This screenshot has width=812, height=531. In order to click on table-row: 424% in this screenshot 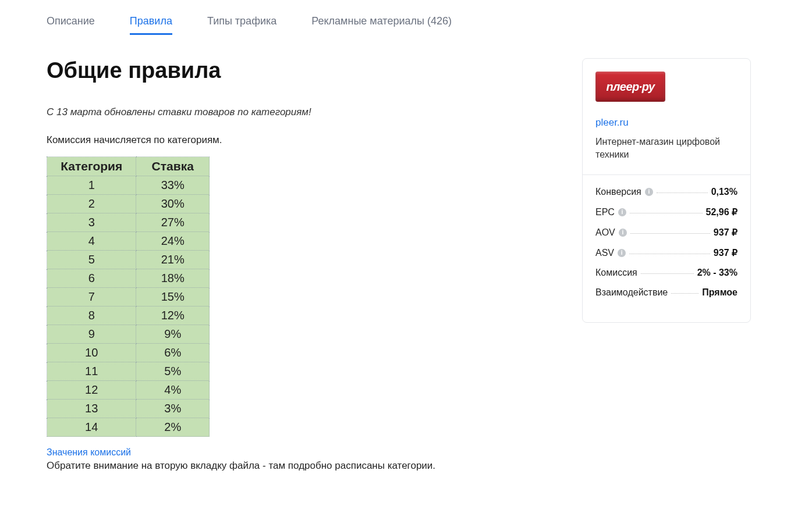, I will do `click(128, 241)`.